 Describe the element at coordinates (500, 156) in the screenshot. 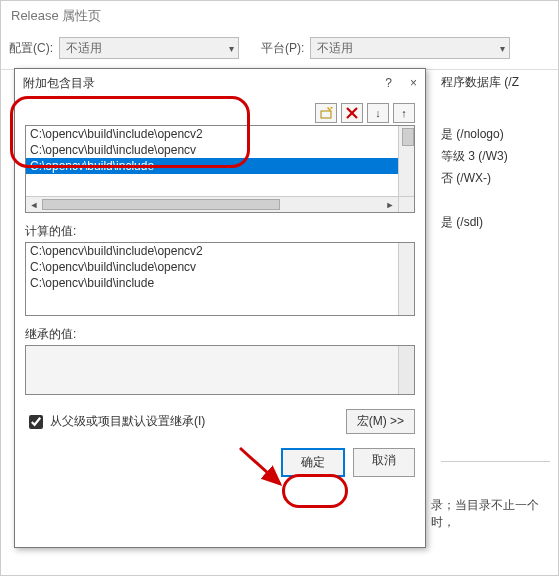

I see `prop-row: 等级 3 (/W3)` at that location.